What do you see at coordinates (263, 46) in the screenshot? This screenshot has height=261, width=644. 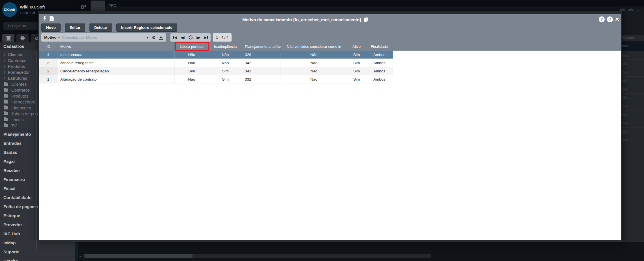 I see `column-label: Planejamento analítico` at bounding box center [263, 46].